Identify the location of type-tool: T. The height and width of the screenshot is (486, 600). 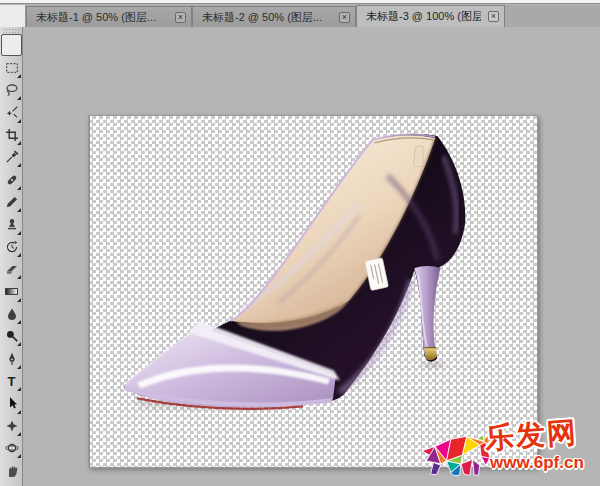
(12, 381).